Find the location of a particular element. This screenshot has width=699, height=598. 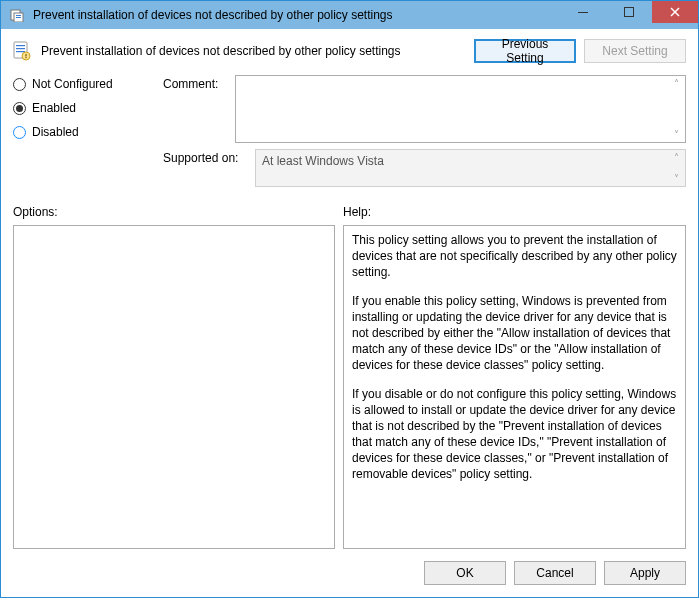

help-paragraph: This policy setting allows you to preven… is located at coordinates (514, 256).